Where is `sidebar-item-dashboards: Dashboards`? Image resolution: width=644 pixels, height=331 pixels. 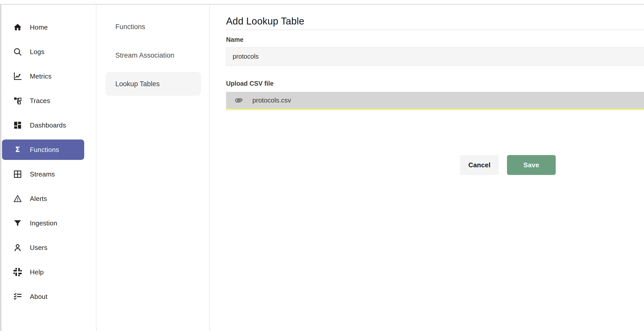 sidebar-item-dashboards: Dashboards is located at coordinates (43, 125).